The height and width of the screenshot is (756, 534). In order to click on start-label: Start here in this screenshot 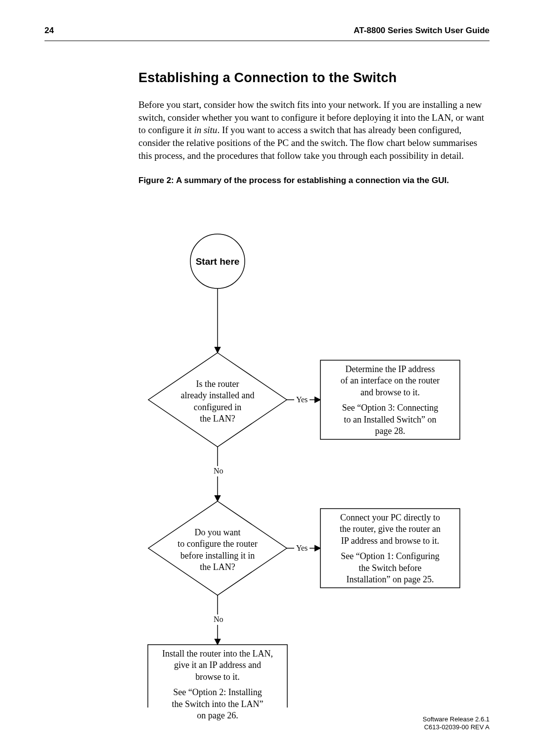, I will do `click(218, 262)`.